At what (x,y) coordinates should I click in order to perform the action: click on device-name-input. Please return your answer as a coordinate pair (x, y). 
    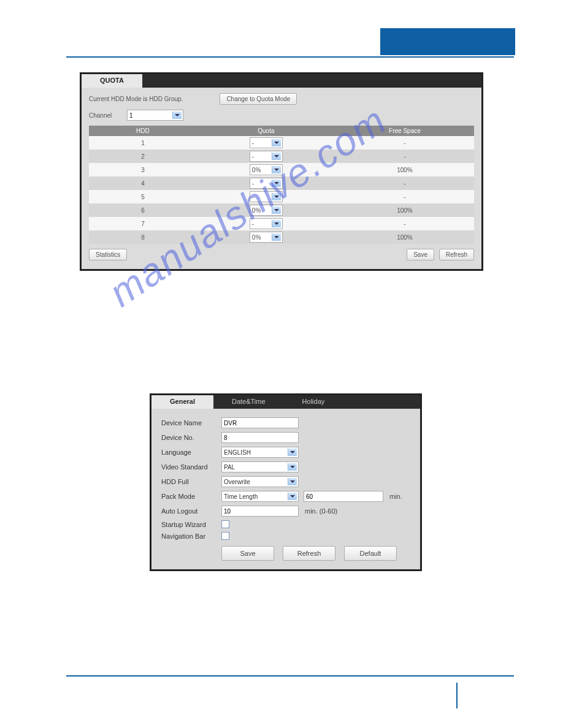
    Looking at the image, I should click on (260, 423).